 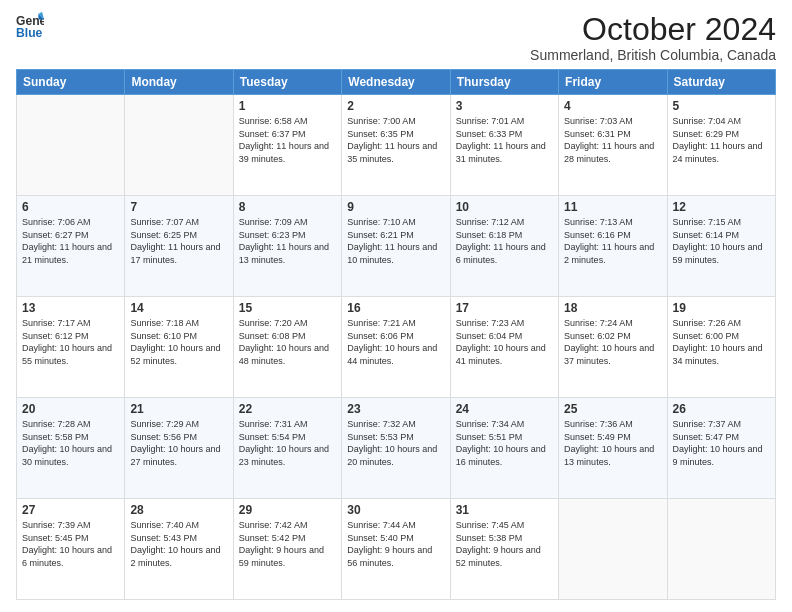 What do you see at coordinates (612, 207) in the screenshot?
I see `day-number: 11` at bounding box center [612, 207].